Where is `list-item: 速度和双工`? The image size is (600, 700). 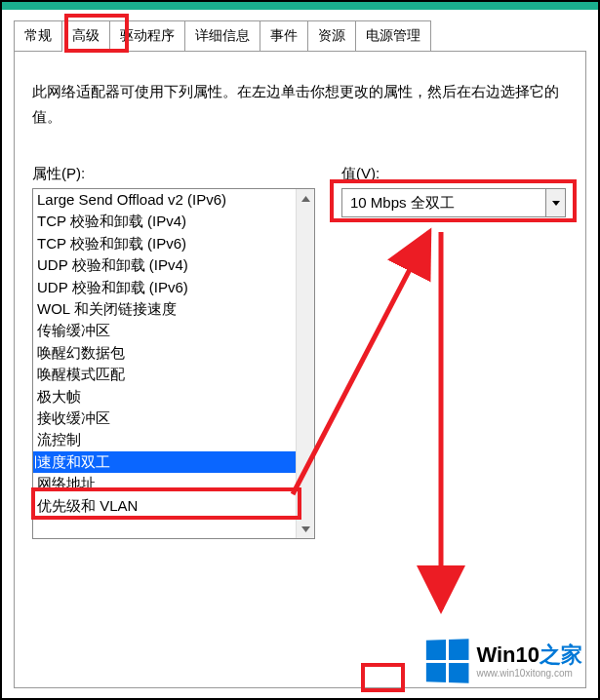
list-item: 速度和双工 is located at coordinates (164, 462).